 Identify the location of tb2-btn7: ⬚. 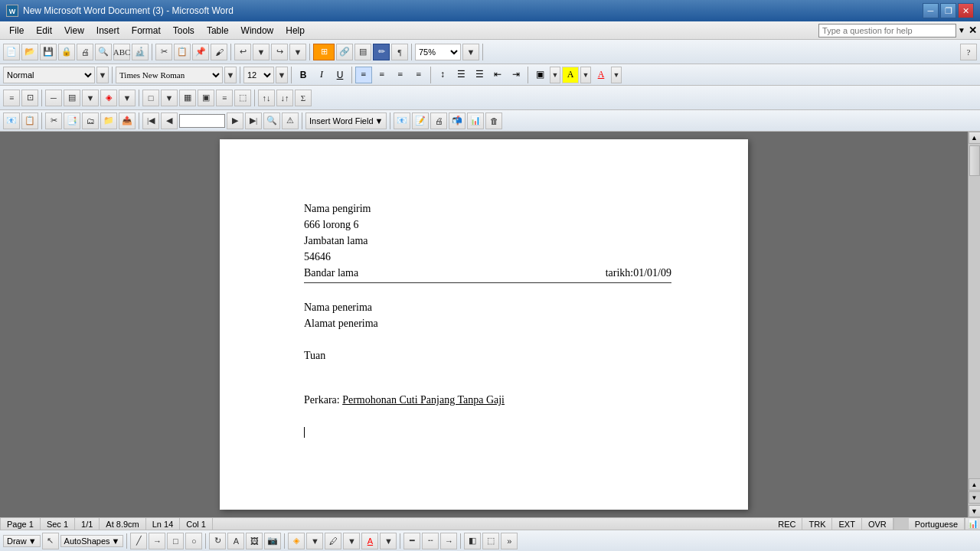
(243, 98).